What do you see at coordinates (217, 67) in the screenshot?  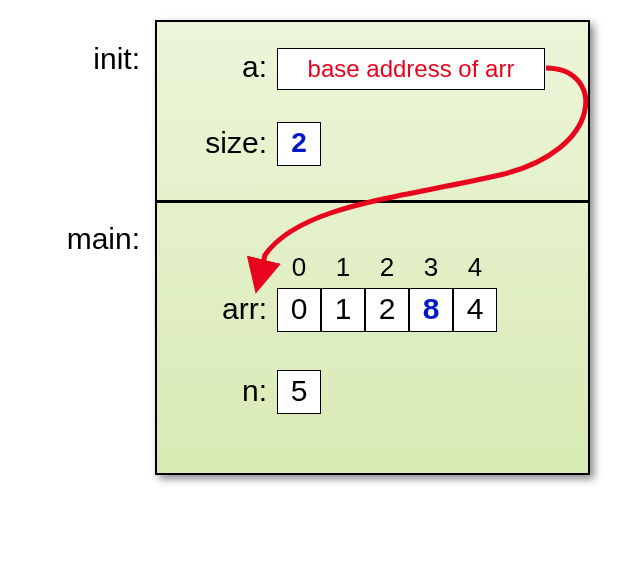 I see `label-a: a:` at bounding box center [217, 67].